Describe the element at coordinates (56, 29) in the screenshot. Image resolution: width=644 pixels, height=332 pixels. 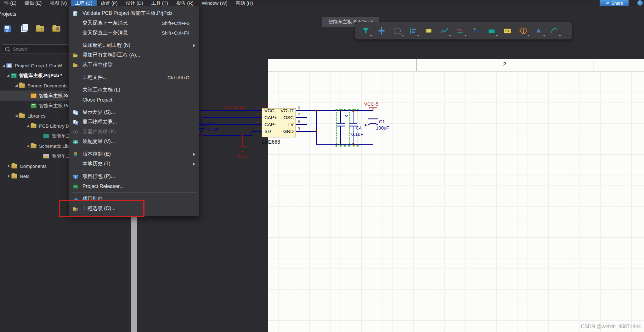
I see `project-settings-button` at that location.